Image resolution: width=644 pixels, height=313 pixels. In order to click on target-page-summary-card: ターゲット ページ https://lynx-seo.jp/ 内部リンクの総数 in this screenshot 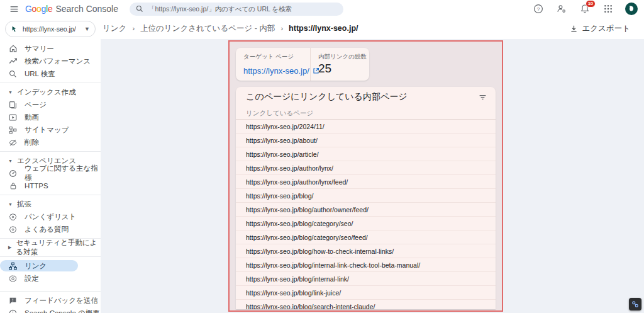, I will do `click(303, 64)`.